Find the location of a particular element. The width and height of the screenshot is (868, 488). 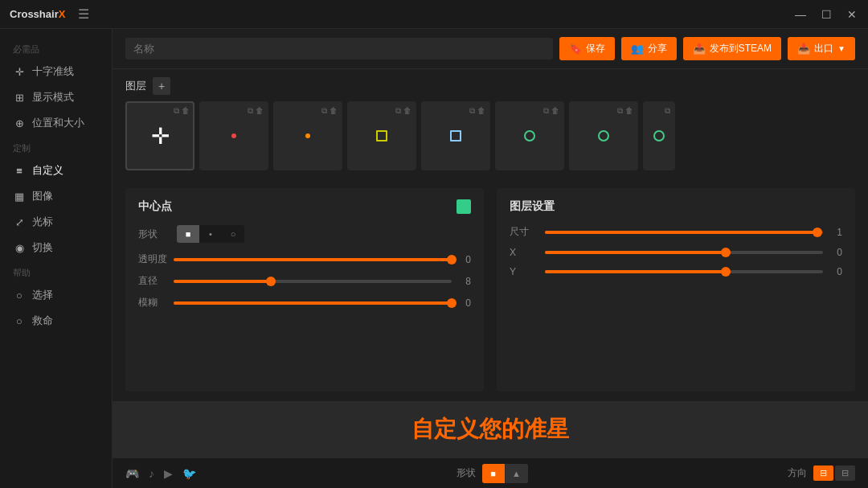

y-row: Y 0 is located at coordinates (676, 272).